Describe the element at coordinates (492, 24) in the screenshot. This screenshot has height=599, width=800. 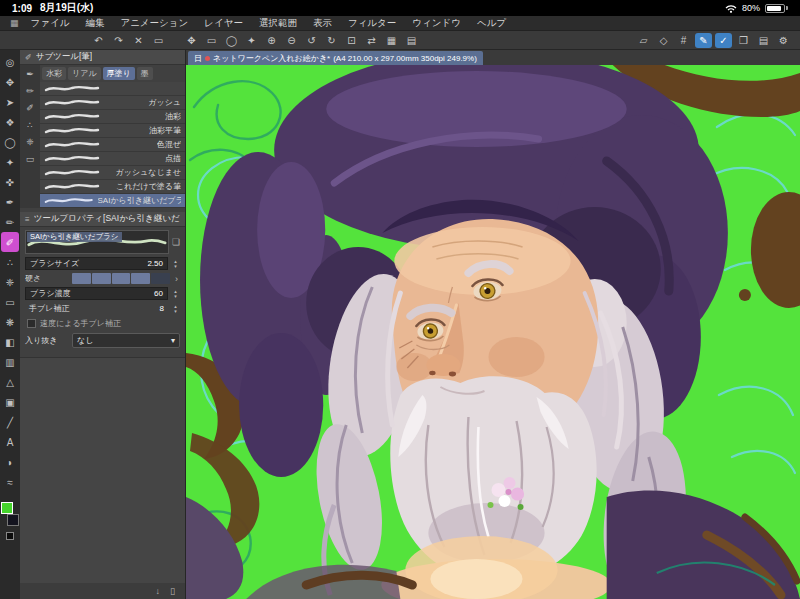
I see `menu-item: ヘルプ` at that location.